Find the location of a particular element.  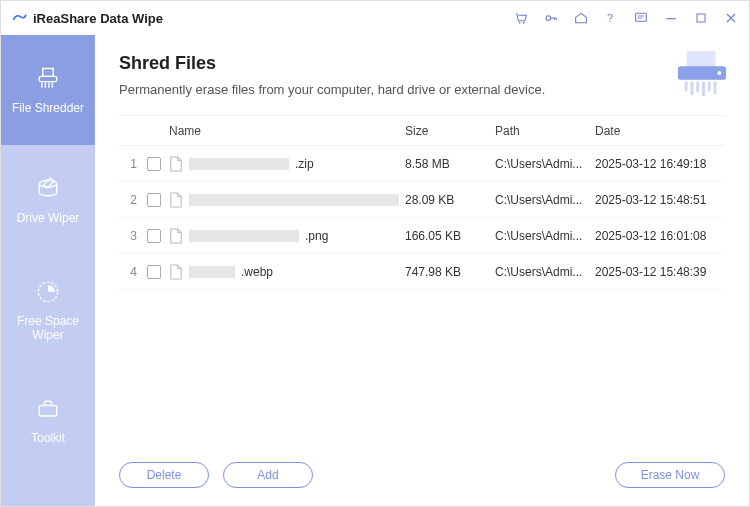

home-icon is located at coordinates (581, 18).